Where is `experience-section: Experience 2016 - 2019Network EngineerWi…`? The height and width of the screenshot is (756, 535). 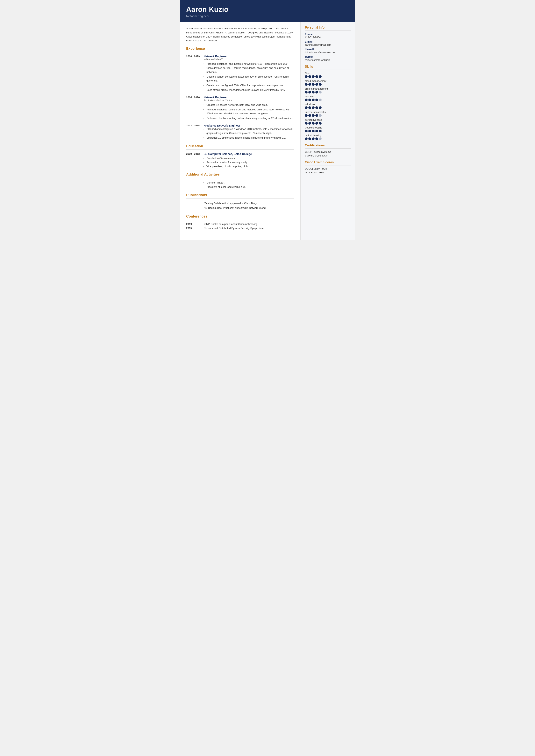
experience-section: Experience 2016 - 2019Network EngineerWi… is located at coordinates (240, 94).